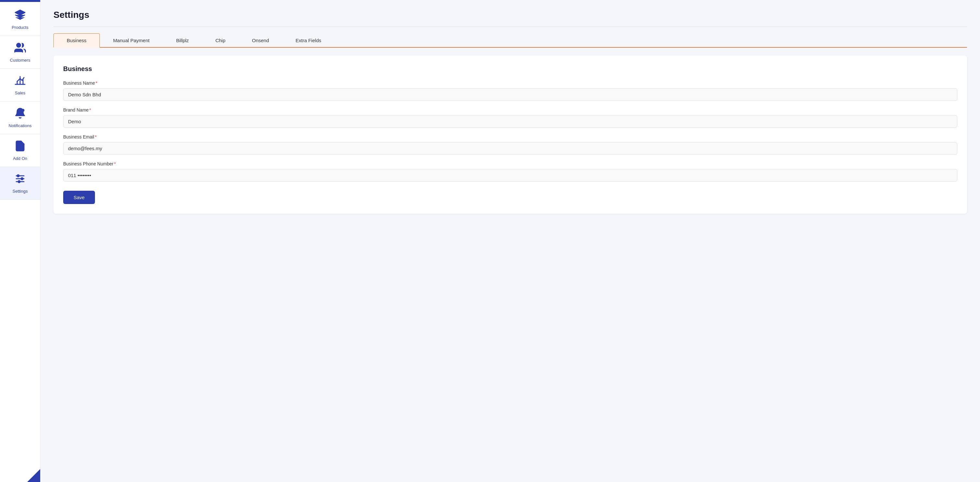 This screenshot has height=482, width=980. Describe the element at coordinates (20, 191) in the screenshot. I see `sidebar-item-label-settings: Settings` at that location.